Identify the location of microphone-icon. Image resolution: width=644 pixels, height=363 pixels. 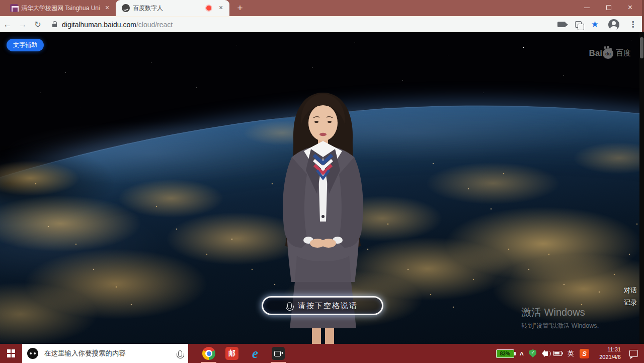
(290, 306).